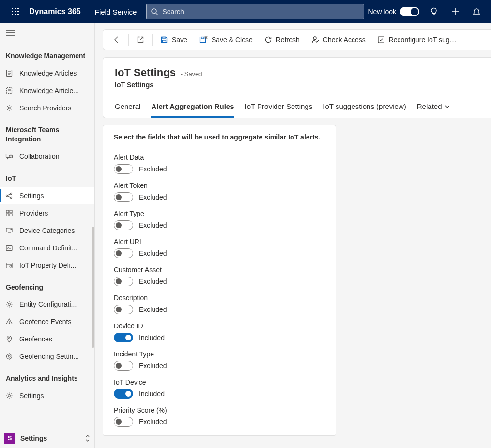 This screenshot has width=491, height=448. I want to click on search-input, so click(263, 12).